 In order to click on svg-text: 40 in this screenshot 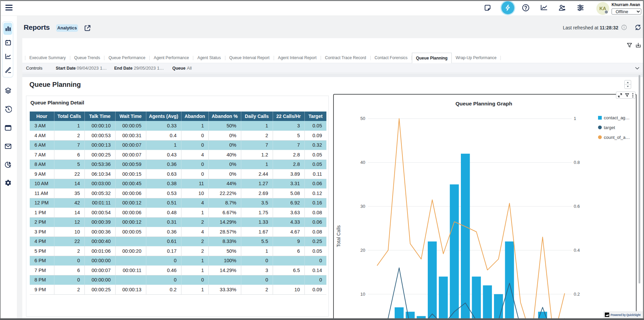, I will do `click(363, 162)`.